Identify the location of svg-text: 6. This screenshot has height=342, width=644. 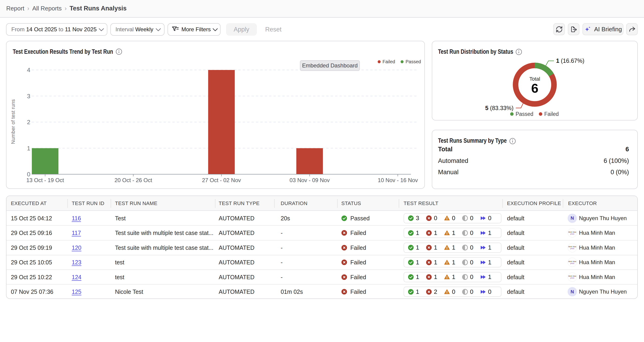
(534, 88).